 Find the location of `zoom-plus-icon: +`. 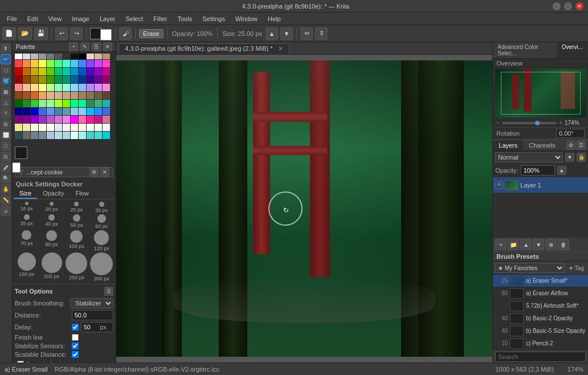

zoom-plus-icon: + is located at coordinates (561, 123).